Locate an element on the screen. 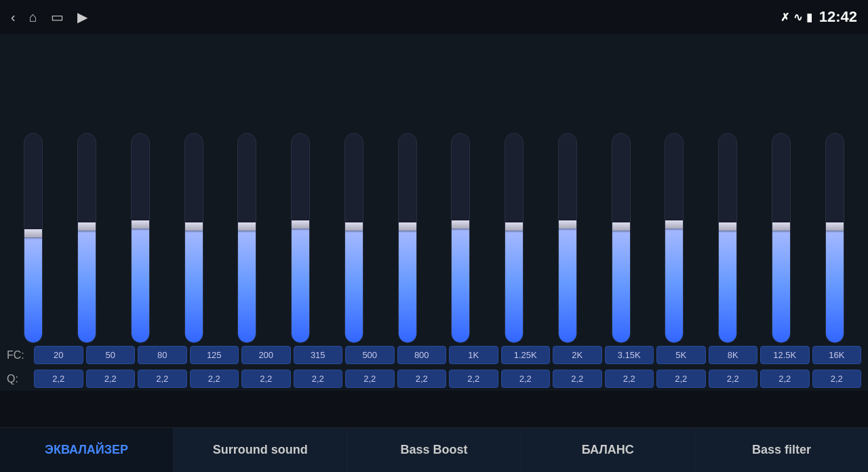 This screenshot has width=868, height=472. window-icon: ▭ is located at coordinates (57, 17).